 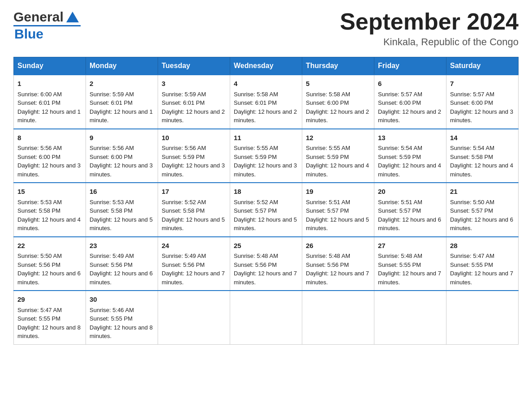 What do you see at coordinates (122, 84) in the screenshot?
I see `day-number: 2` at bounding box center [122, 84].